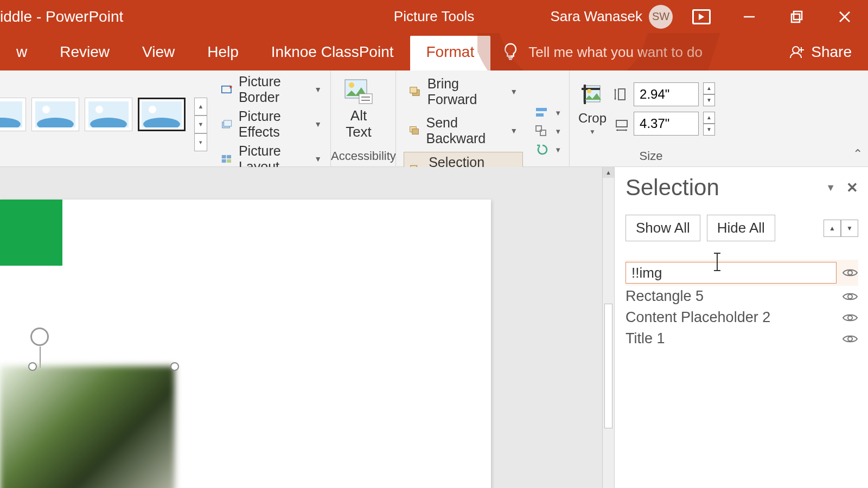 The width and height of the screenshot is (868, 488). Describe the element at coordinates (666, 124) in the screenshot. I see `width-input: 4.37"` at that location.